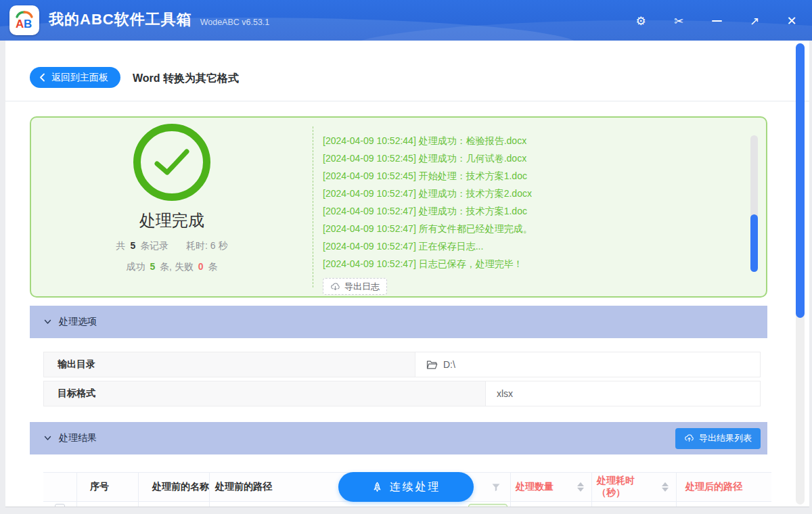 Image resolution: width=812 pixels, height=514 pixels. Describe the element at coordinates (522, 202) in the screenshot. I see `log-area: [2024-04-09 10:52:44] 处理成功：检验报告.docx [20…` at that location.